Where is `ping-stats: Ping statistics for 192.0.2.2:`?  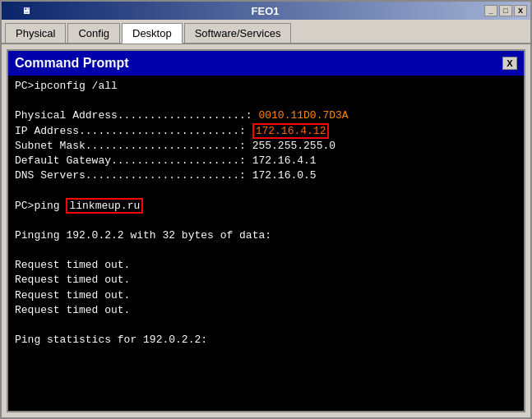 ping-stats: Ping statistics for 192.0.2.2: is located at coordinates (111, 340).